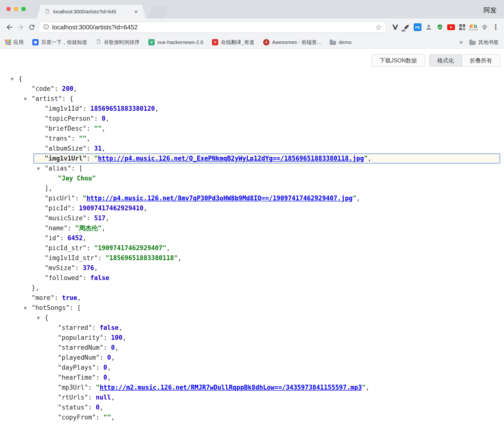 The width and height of the screenshot is (504, 426). What do you see at coordinates (395, 27) in the screenshot?
I see `vimium-extension-icon` at bounding box center [395, 27].